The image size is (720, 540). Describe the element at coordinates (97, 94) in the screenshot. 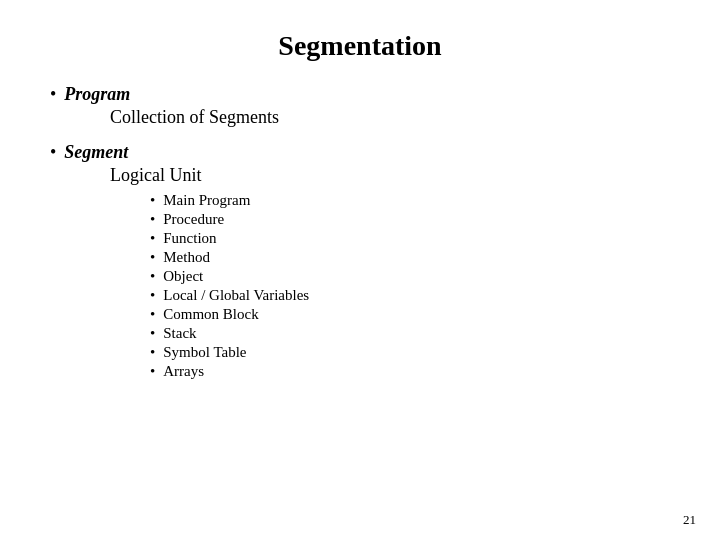

I see `program-label: Program` at that location.